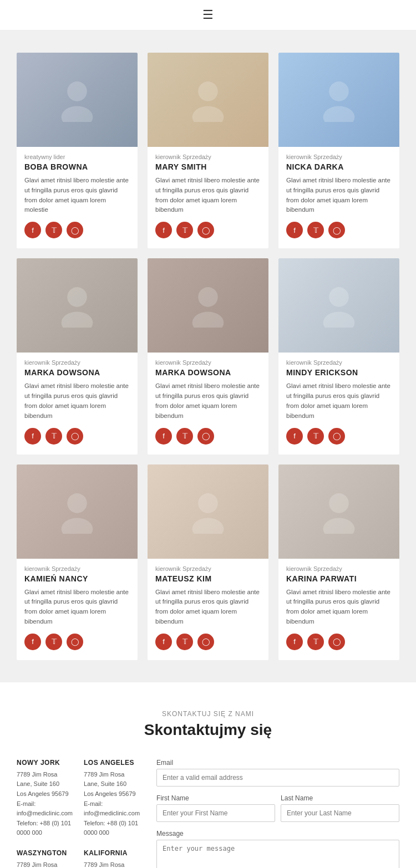 The image size is (416, 868). I want to click on team-name: MINDY ERICKSON, so click(339, 372).